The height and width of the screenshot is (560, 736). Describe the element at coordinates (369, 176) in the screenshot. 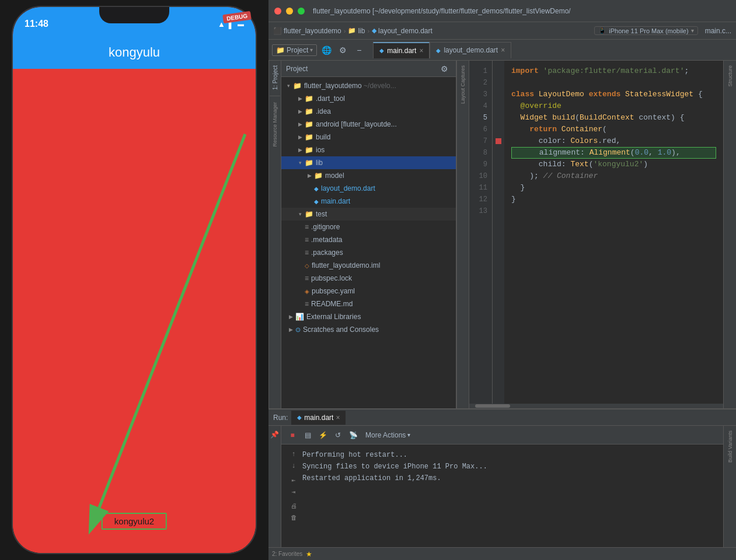

I see `tree-model: ▶ 📁 model` at that location.